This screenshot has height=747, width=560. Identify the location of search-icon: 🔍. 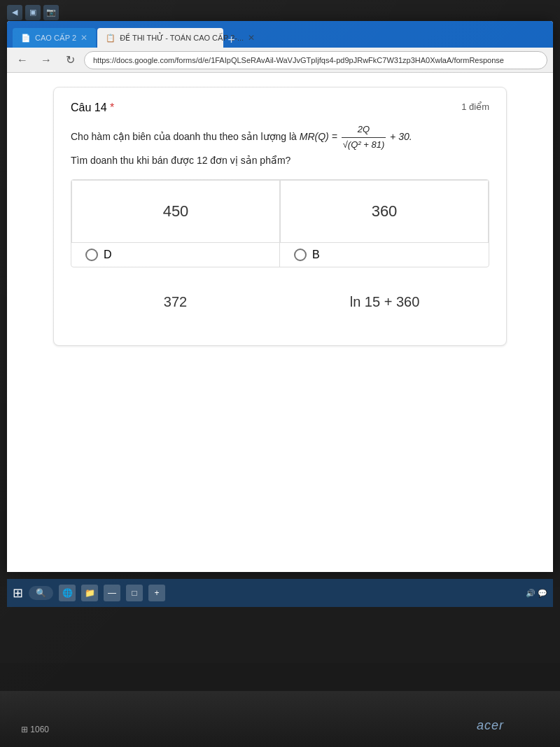
(41, 593).